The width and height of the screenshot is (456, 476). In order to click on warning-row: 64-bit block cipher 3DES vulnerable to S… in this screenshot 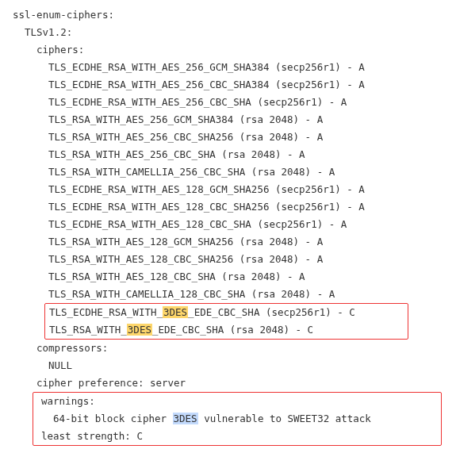, I will do `click(238, 419)`.